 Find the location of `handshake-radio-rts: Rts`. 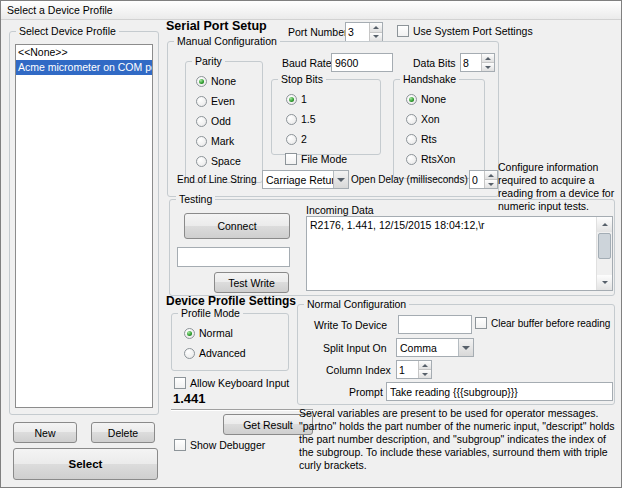

handshake-radio-rts: Rts is located at coordinates (422, 139).